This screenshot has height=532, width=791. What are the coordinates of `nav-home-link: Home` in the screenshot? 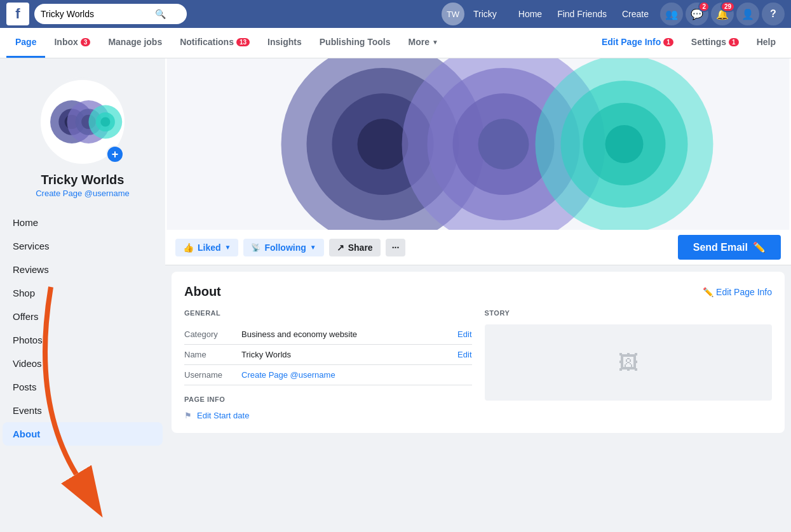 It's located at (530, 14).